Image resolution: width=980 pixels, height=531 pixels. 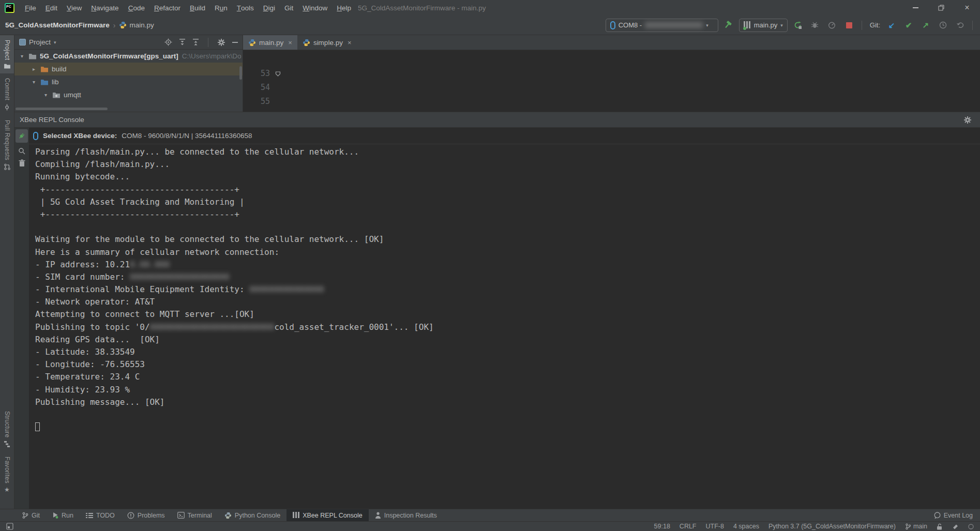 What do you see at coordinates (406, 515) in the screenshot?
I see `toolwindow-inspection-results: Inspection Results` at bounding box center [406, 515].